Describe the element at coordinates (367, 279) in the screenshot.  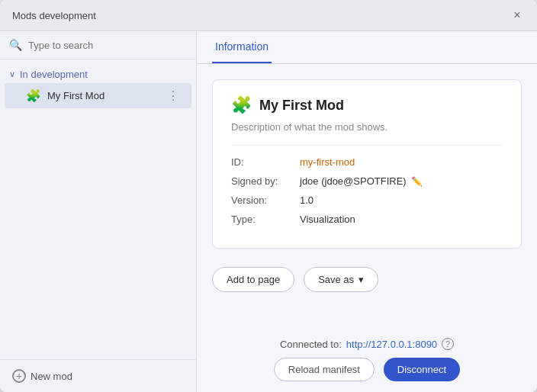
I see `actions-row: Add to page Save as ▾` at that location.